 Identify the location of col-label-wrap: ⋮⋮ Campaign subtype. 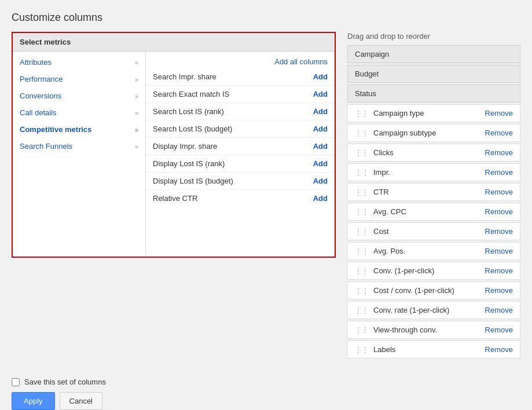
(420, 133).